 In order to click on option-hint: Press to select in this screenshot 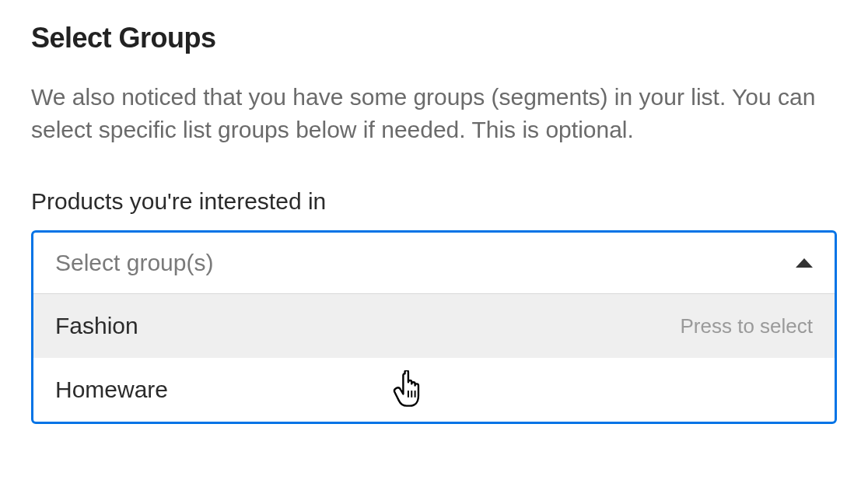, I will do `click(747, 327)`.